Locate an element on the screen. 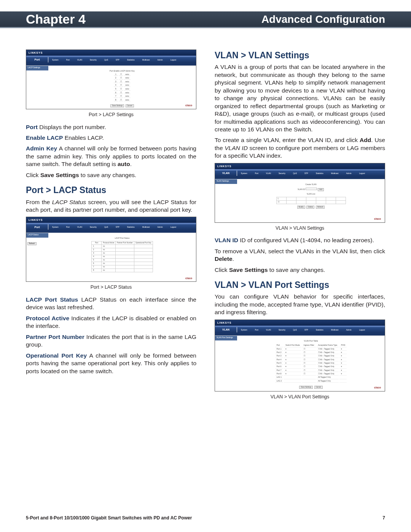 The width and height of the screenshot is (411, 532). ss-side-wrap: LACP Settings is located at coordinates (37, 84).